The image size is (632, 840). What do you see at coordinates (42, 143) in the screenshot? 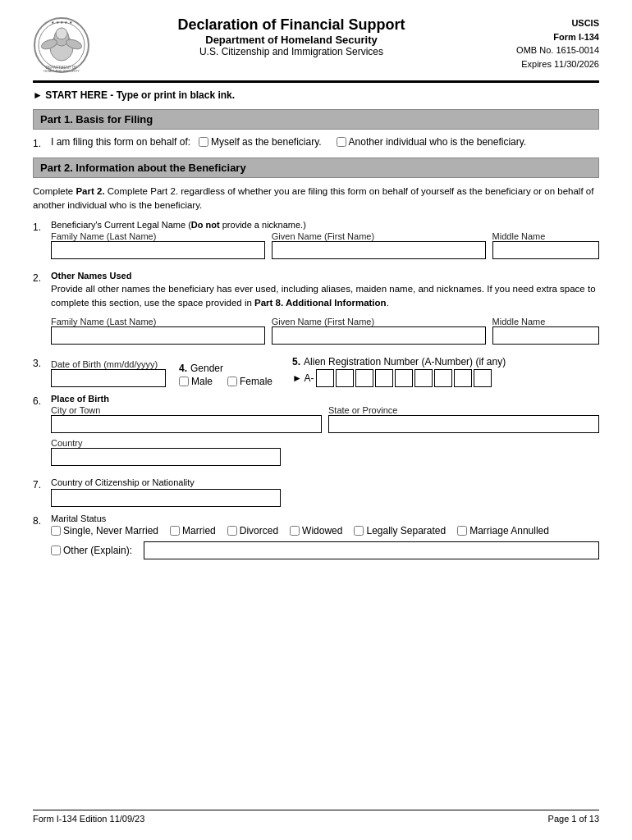
I see `item1-number: 1.` at bounding box center [42, 143].